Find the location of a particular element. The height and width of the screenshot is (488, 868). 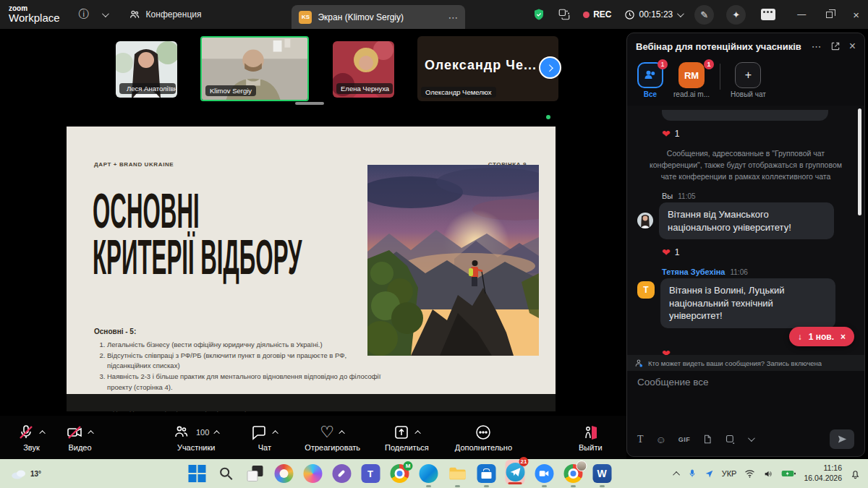

chat-message: Вітання від Уманського національного уні… is located at coordinates (746, 221).